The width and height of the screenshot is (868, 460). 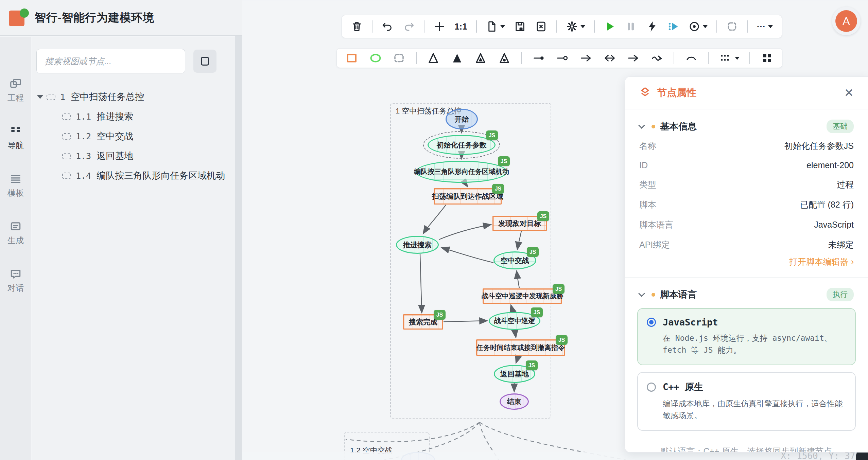 I want to click on node-label: 开始, so click(x=462, y=119).